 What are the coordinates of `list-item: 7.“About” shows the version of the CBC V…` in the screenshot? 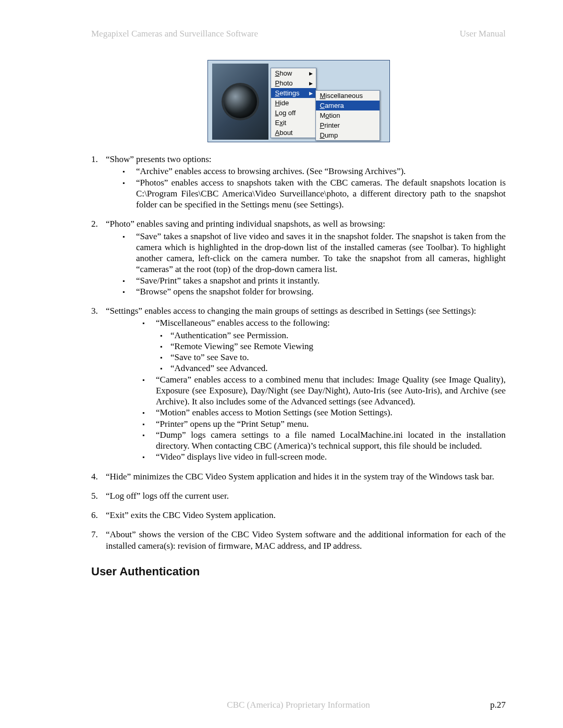 It's located at (298, 540).